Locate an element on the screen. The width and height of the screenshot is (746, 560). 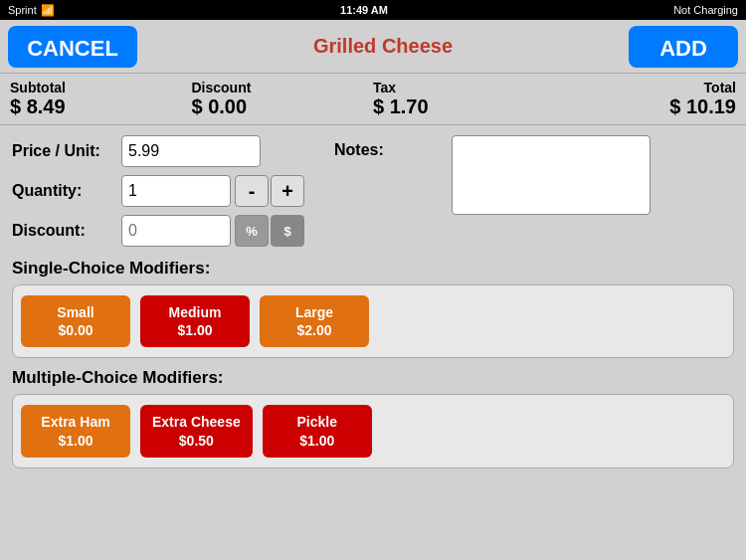
page-title: Grilled Cheese is located at coordinates (383, 46).